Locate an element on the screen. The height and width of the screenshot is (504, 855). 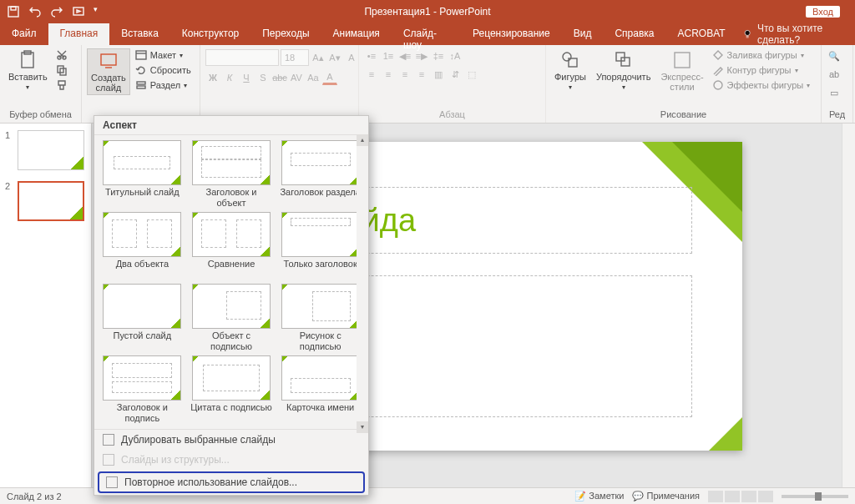
shapes-button: Фигуры▾ is located at coordinates (570, 70).